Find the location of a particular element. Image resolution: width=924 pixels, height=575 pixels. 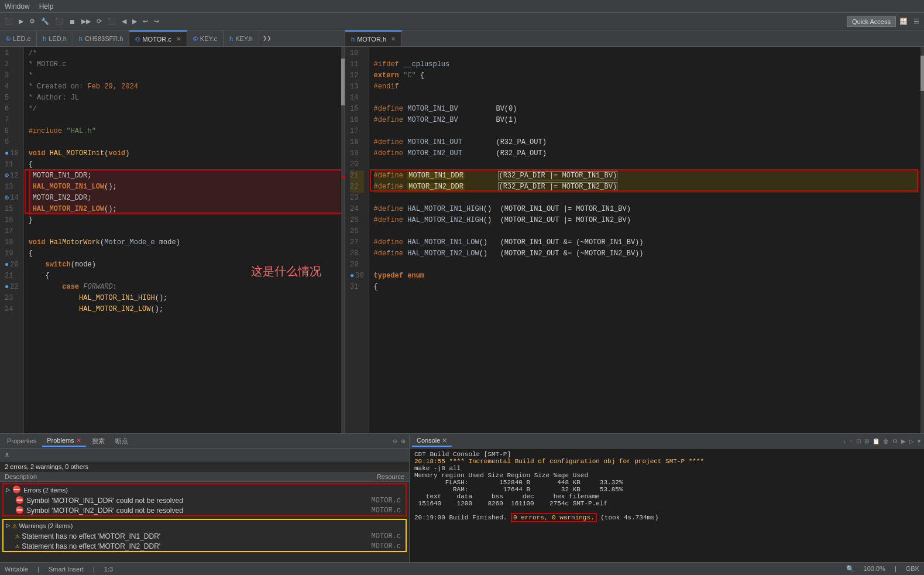

toolbar-btn-2: ▶ is located at coordinates (21, 21).